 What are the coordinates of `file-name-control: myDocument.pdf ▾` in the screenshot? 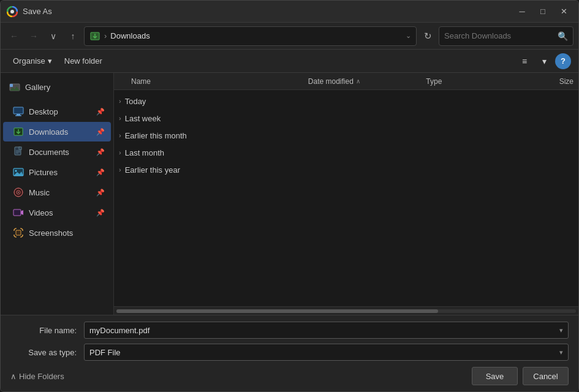 It's located at (326, 330).